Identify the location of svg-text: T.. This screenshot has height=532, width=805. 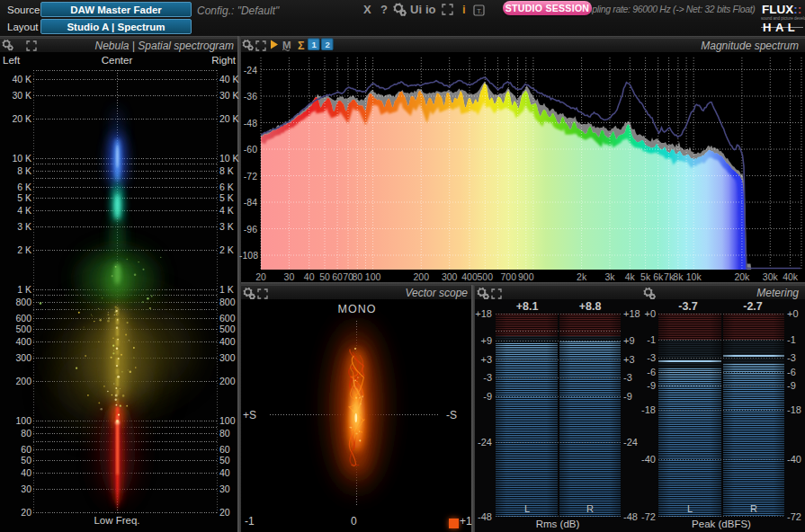
(479, 11).